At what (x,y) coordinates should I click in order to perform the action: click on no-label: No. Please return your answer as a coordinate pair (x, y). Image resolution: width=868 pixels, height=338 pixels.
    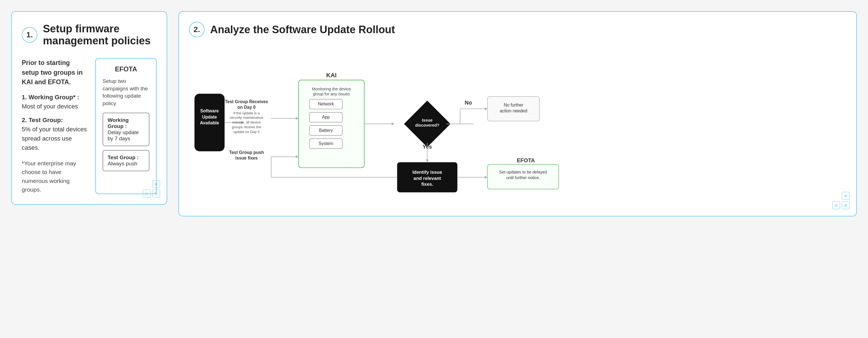
    Looking at the image, I should click on (468, 102).